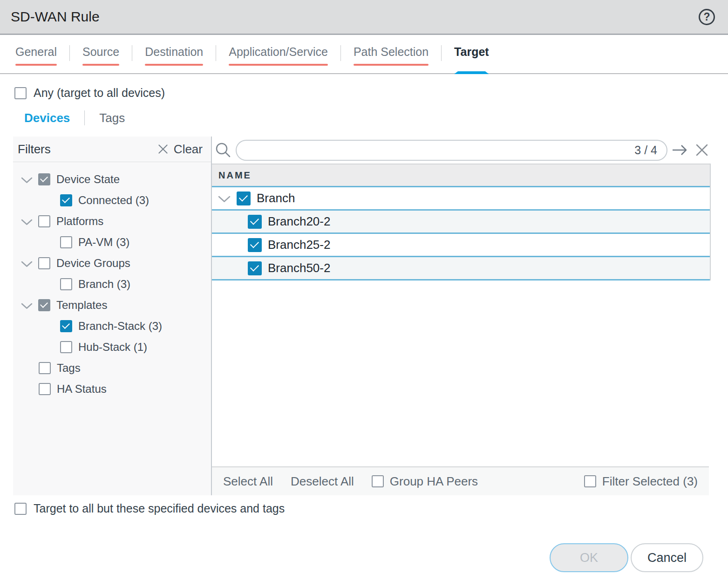 The image size is (728, 588). What do you see at coordinates (101, 52) in the screenshot?
I see `tab-label: Source` at bounding box center [101, 52].